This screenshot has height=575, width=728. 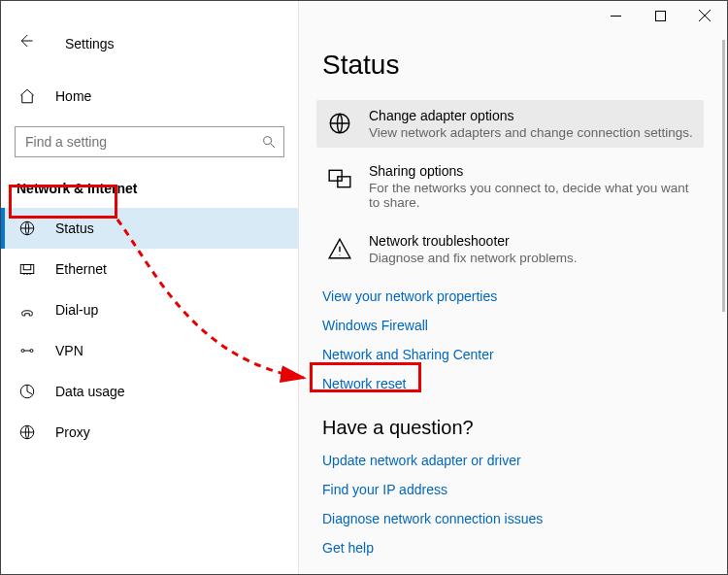 What do you see at coordinates (615, 16) in the screenshot?
I see `minimize-button` at bounding box center [615, 16].